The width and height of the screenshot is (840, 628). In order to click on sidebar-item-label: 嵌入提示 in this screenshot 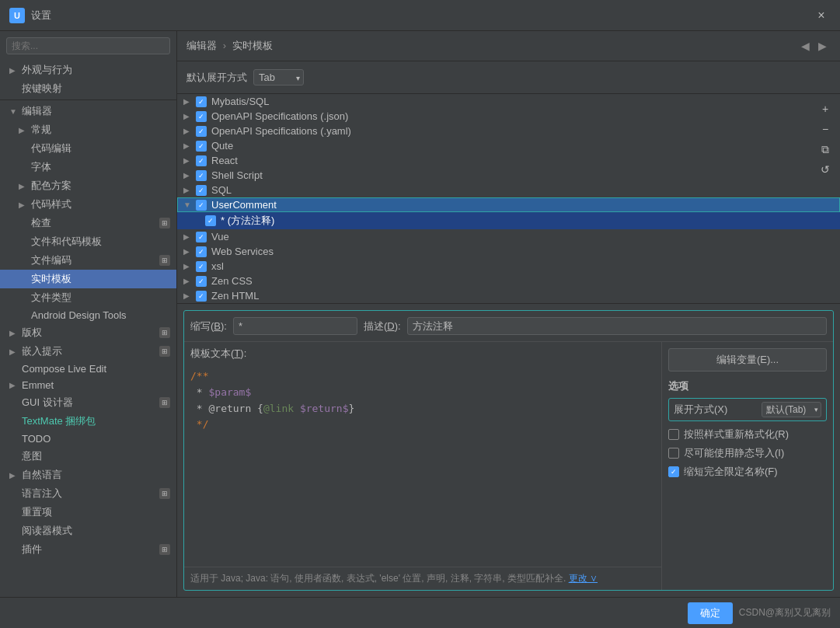, I will do `click(42, 351)`.